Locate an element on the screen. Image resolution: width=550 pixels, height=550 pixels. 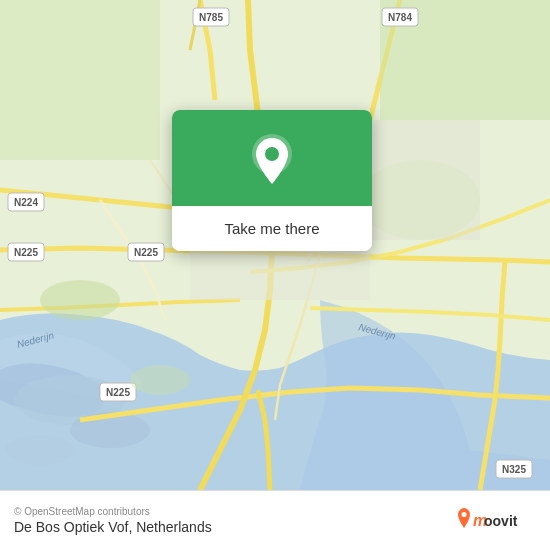
svg-text: N784 is located at coordinates (400, 18).